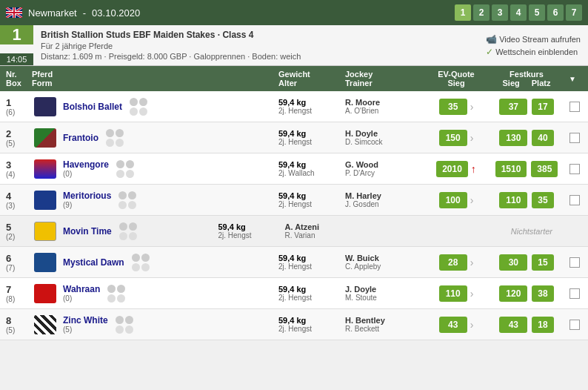 This screenshot has height=390, width=588. I want to click on ev-odds: 100, so click(453, 200).